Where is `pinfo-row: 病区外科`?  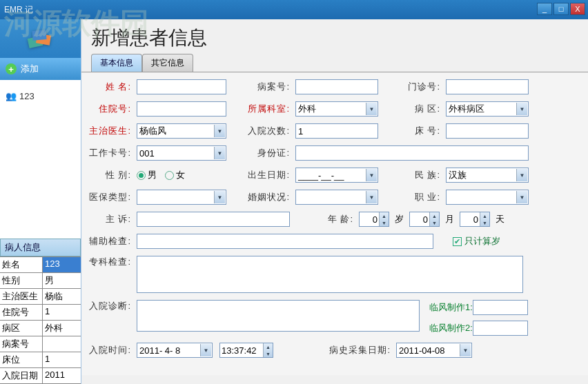
pinfo-row: 病区外科 is located at coordinates (40, 328).